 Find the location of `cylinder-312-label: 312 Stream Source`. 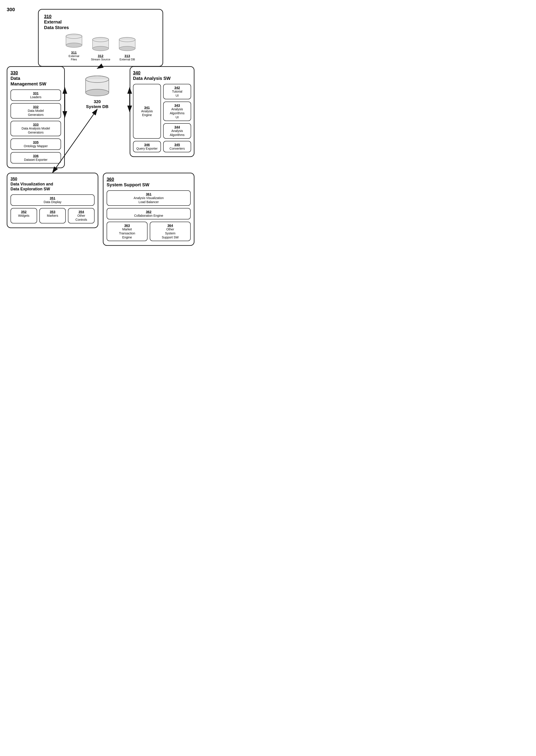

cylinder-312-label: 312 Stream Source is located at coordinates (101, 57).